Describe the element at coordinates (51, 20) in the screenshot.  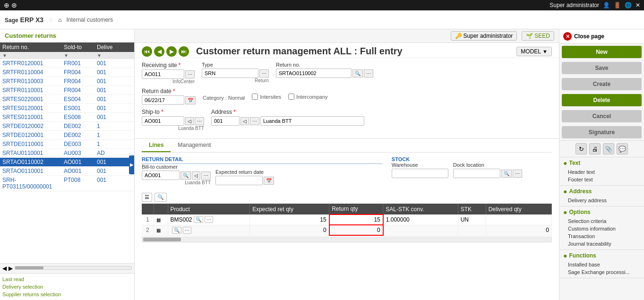
I see `star-icon: ☆` at that location.